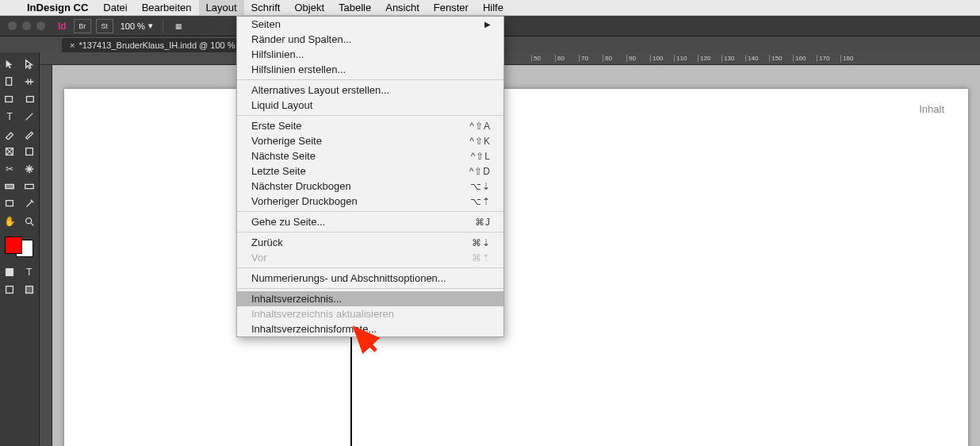 This screenshot has width=980, height=446. What do you see at coordinates (481, 243) in the screenshot?
I see `menu-shortcut: ⌘⇣` at bounding box center [481, 243].